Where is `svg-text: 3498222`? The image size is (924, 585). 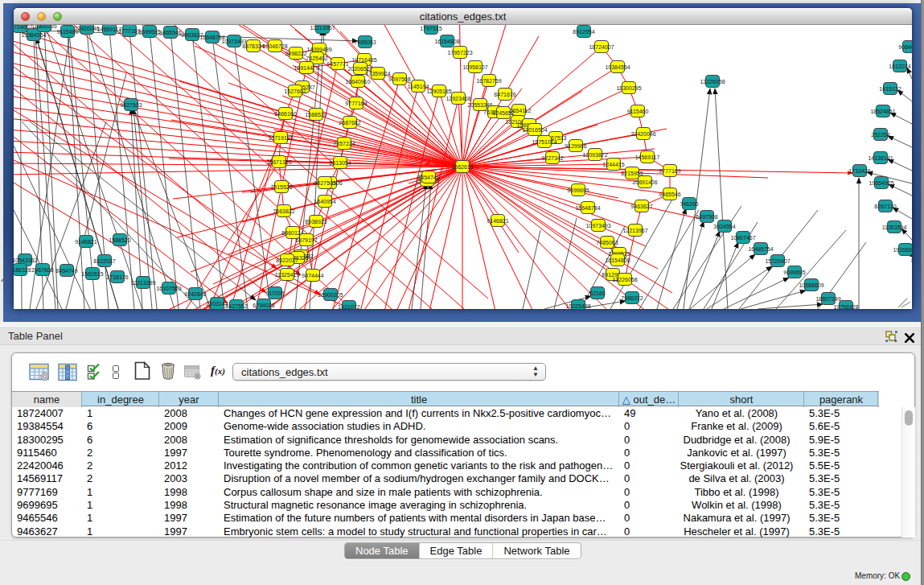
svg-text: 3498222 is located at coordinates (296, 53).